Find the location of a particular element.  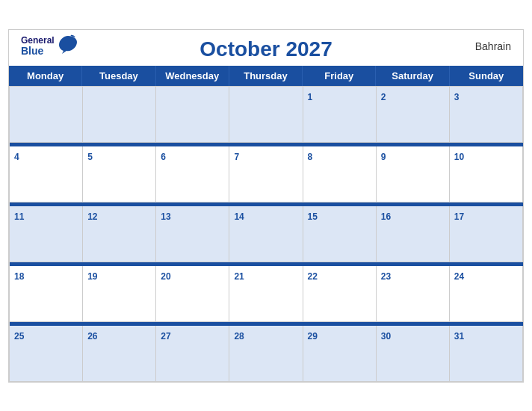

day-cell: 8 is located at coordinates (340, 175).